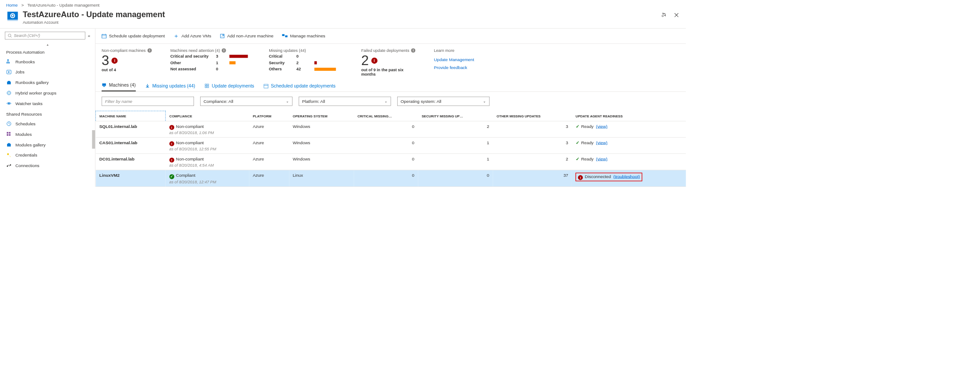 The width and height of the screenshot is (980, 368). What do you see at coordinates (32, 83) in the screenshot?
I see `sidebar-label: Runbooks gallery` at bounding box center [32, 83].